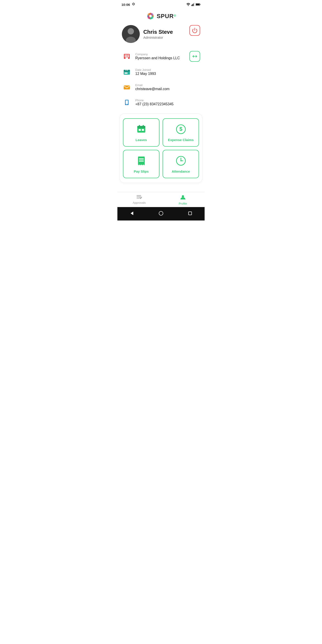  I want to click on leaves-icon, so click(142, 130).